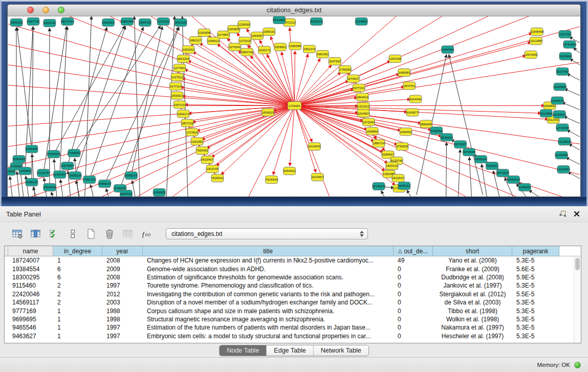  What do you see at coordinates (104, 184) in the screenshot?
I see `network-node: 16958107` at bounding box center [104, 184].